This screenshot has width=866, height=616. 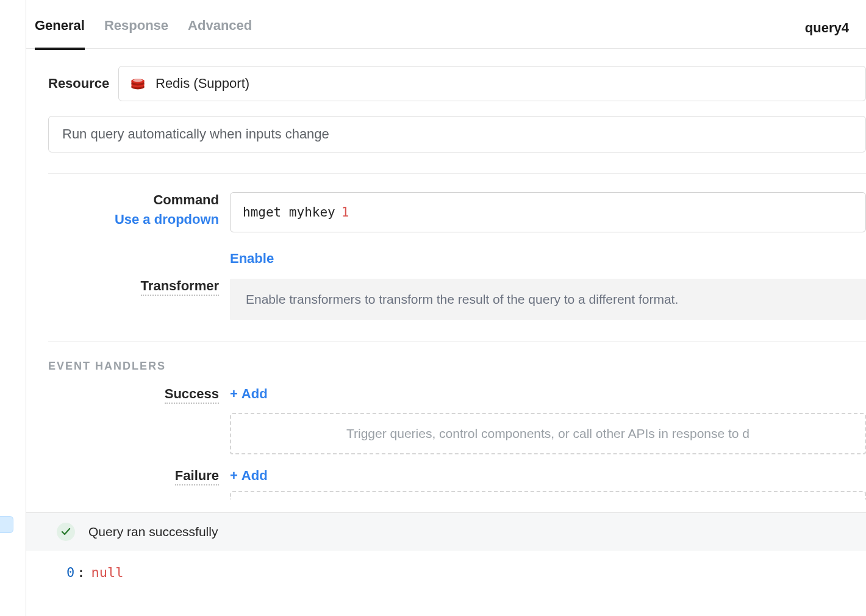 I want to click on success-placeholder: Trigger queries, control components, or …, so click(x=548, y=434).